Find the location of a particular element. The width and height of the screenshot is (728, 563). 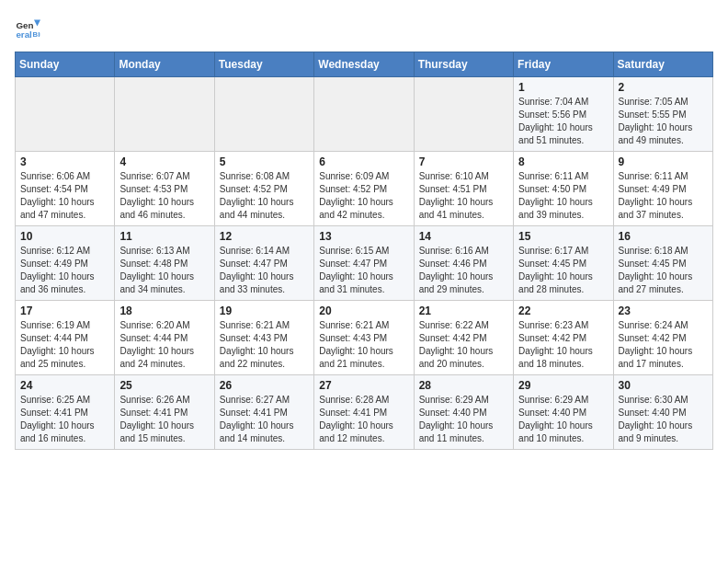

day-info: Sunrise: 6:18 AM Sunset: 4:45 PM Dayligh… is located at coordinates (664, 270).